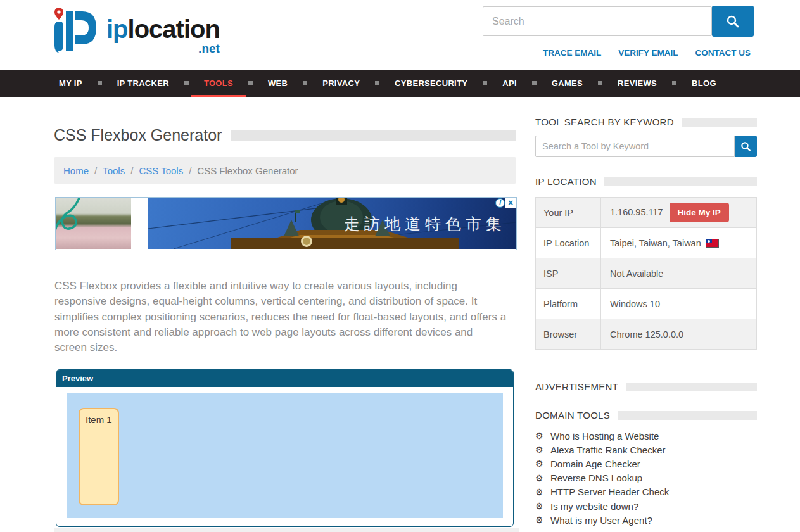 Image resolution: width=800 pixels, height=532 pixels. Describe the element at coordinates (174, 29) in the screenshot. I see `logo-text-location: location` at that location.